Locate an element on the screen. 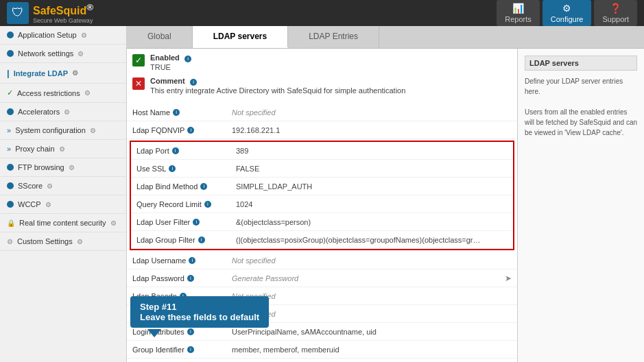  sidebar-item-custom-settings: ⚙ Custom Settings ⚙ is located at coordinates (63, 241).